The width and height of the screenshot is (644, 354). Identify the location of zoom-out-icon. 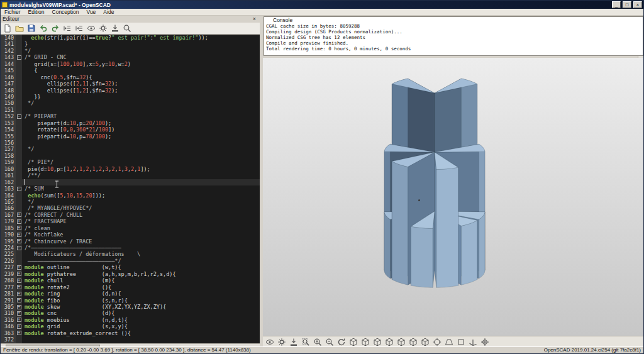
(330, 342).